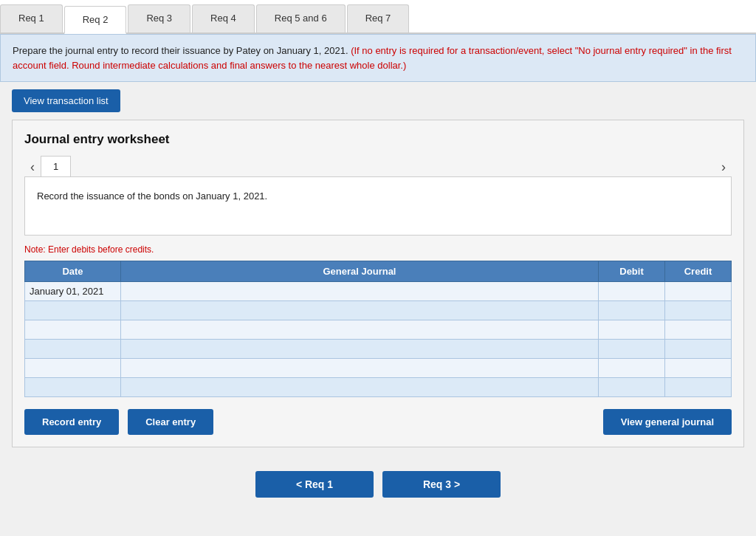 The height and width of the screenshot is (536, 756). I want to click on header-general-journal: General Journal, so click(360, 272).